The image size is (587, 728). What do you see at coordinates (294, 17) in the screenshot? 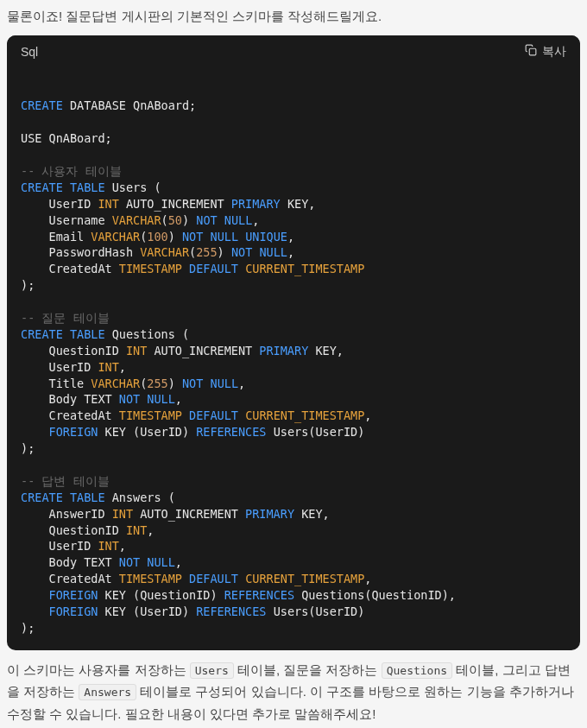
I see `intro-text: 물론이죠! 질문답변 게시판의 기본적인 스키마를 작성해드릴게요.` at bounding box center [294, 17].